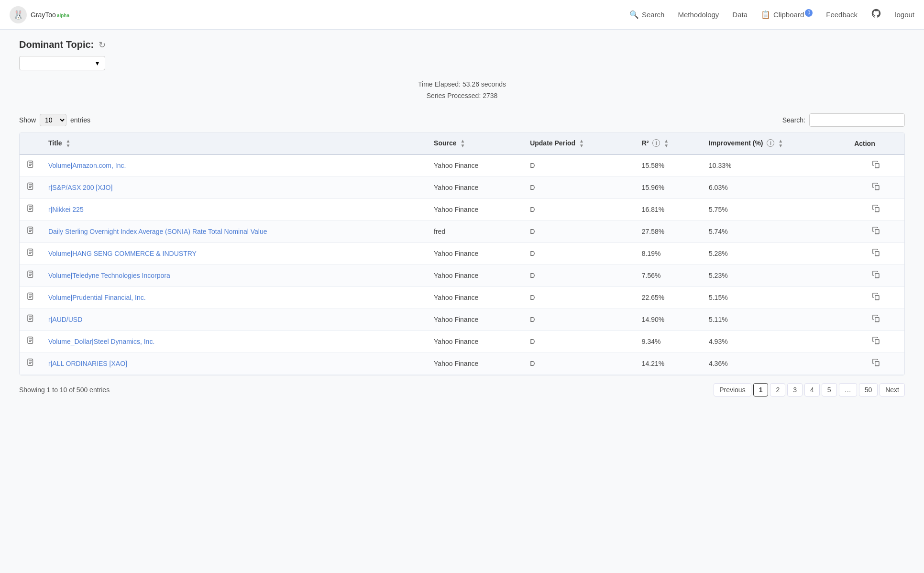 This screenshot has height=573, width=924. What do you see at coordinates (234, 143) in the screenshot?
I see `th-title: Title ▲▼` at bounding box center [234, 143].